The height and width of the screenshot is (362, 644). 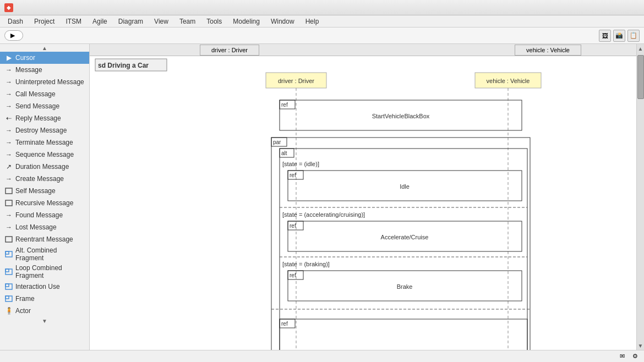 I want to click on toolbar-icon-2: 📸, so click(x=619, y=36).